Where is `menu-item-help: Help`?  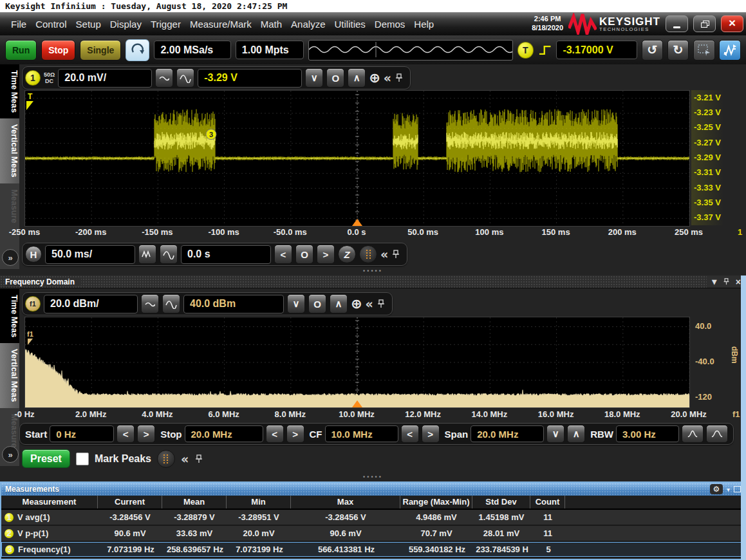
menu-item-help: Help is located at coordinates (424, 24).